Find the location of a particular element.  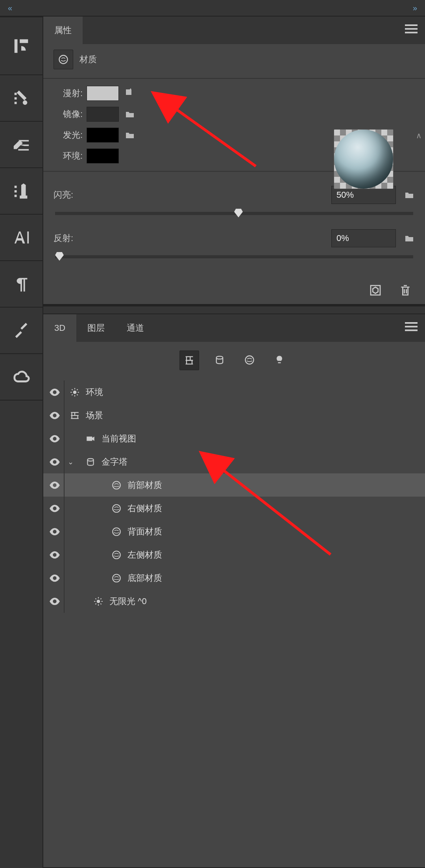

emit-color-swatch is located at coordinates (103, 135).